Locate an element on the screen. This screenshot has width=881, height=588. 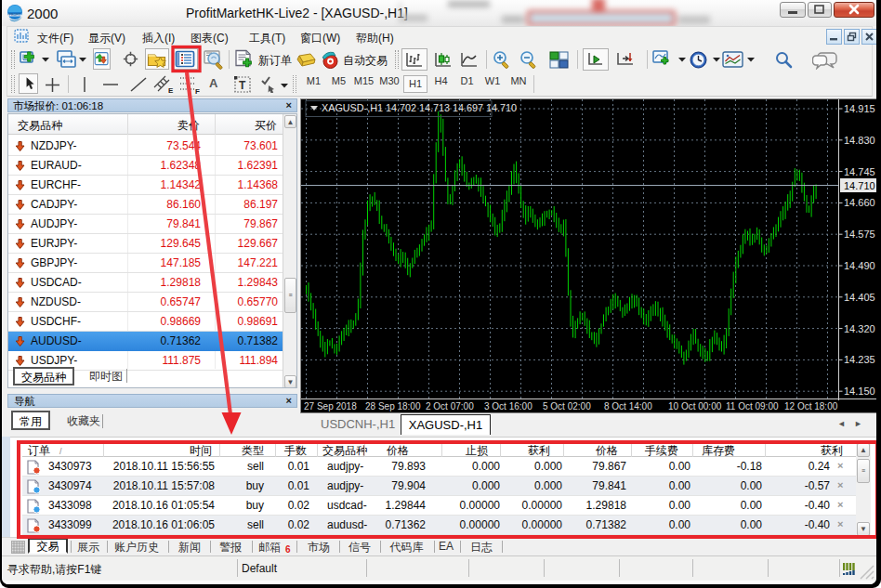
svg-text: 14.830 is located at coordinates (860, 140).